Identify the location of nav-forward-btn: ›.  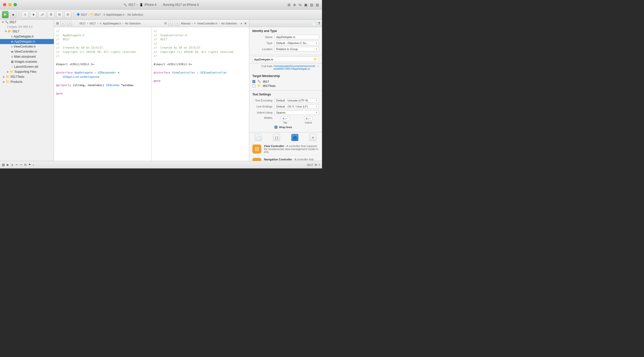
(69, 23).